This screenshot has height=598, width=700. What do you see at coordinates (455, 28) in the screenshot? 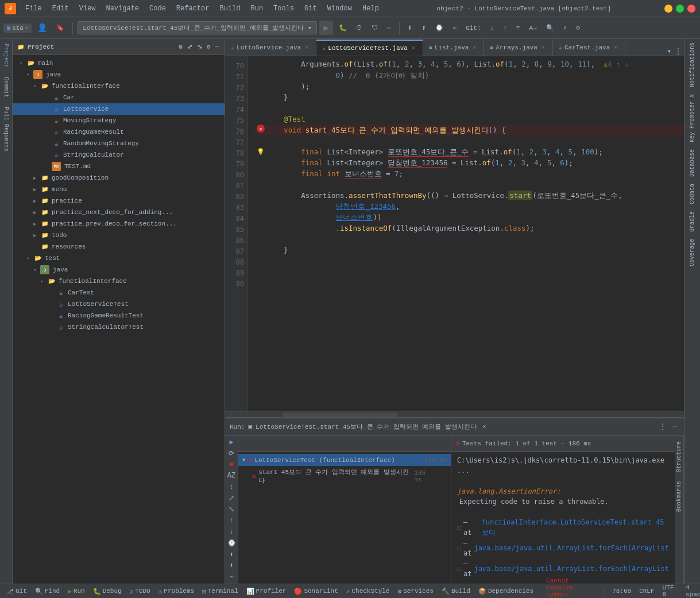
I see `vcs-more: ⋯` at bounding box center [455, 28].